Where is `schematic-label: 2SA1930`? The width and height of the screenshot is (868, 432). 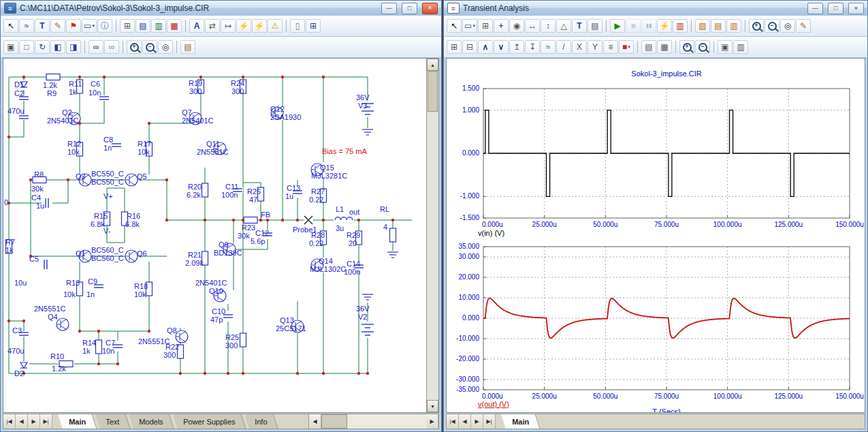 schematic-label: 2SA1930 is located at coordinates (286, 117).